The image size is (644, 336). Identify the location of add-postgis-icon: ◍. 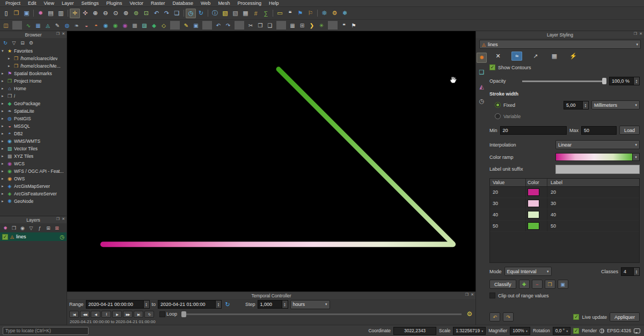
(67, 25).